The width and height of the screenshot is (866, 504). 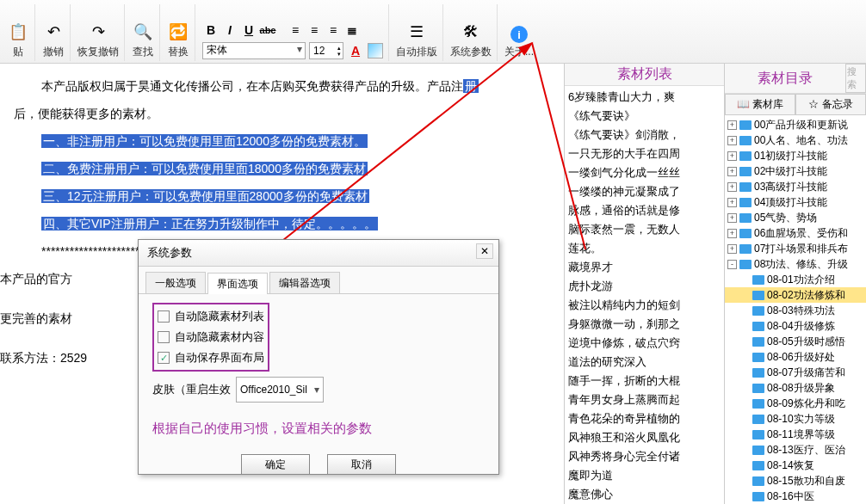 What do you see at coordinates (644, 135) in the screenshot?
I see `material-list-item: 《练气要诀》剑消散，` at bounding box center [644, 135].